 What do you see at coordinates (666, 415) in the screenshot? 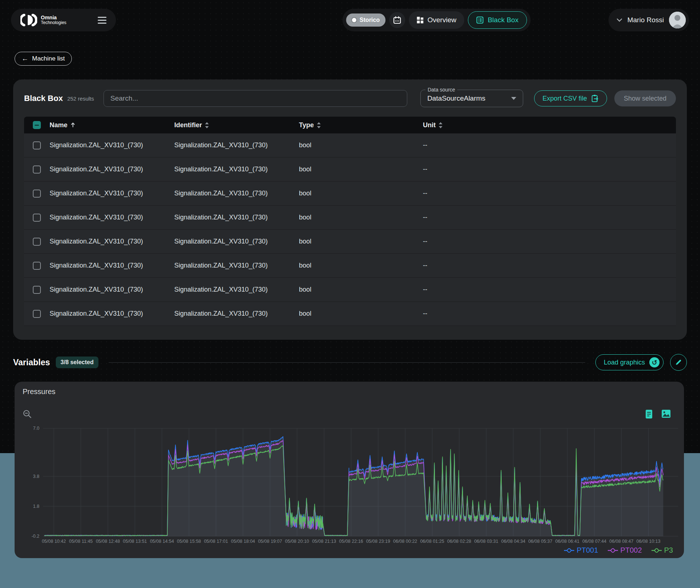
I see `export-image-icon` at bounding box center [666, 415].